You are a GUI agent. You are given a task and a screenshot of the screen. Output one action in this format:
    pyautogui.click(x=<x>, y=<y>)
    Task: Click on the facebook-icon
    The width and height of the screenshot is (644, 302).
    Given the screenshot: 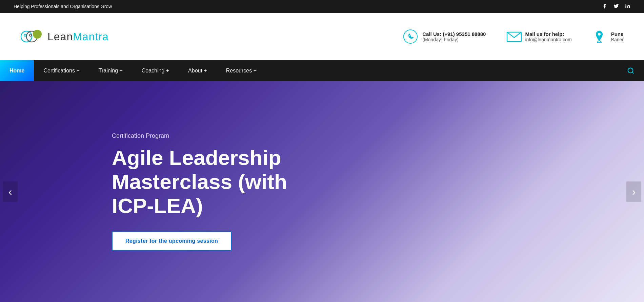 What is the action you would take?
    pyautogui.click(x=605, y=7)
    